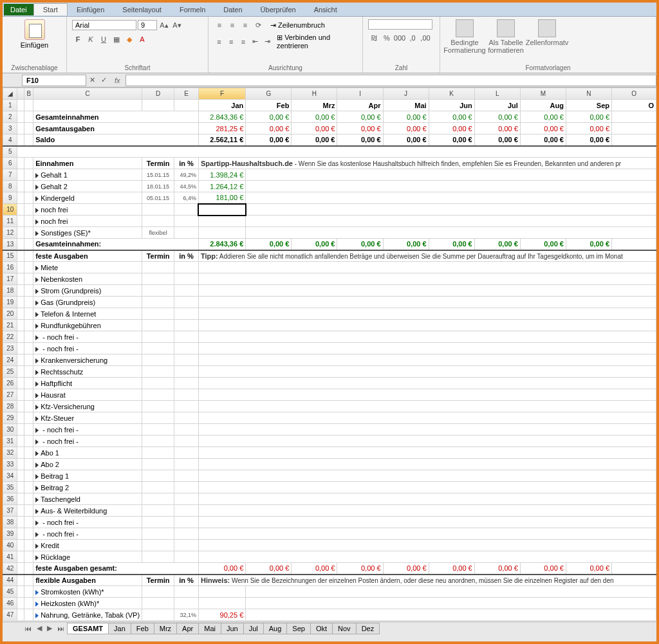 This screenshot has height=644, width=659. Describe the element at coordinates (10, 499) in the screenshot. I see `row-header: 36` at that location.